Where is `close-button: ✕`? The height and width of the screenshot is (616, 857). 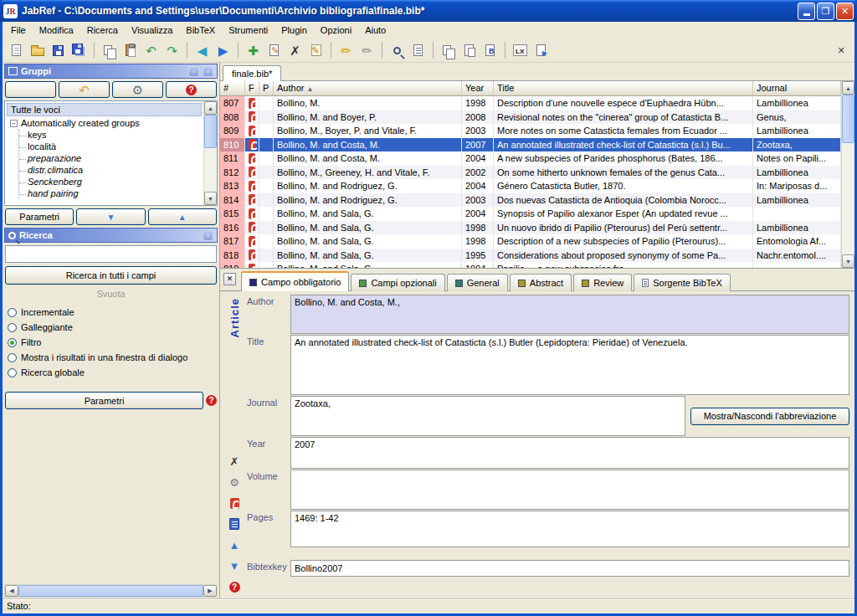 close-button: ✕ is located at coordinates (845, 12).